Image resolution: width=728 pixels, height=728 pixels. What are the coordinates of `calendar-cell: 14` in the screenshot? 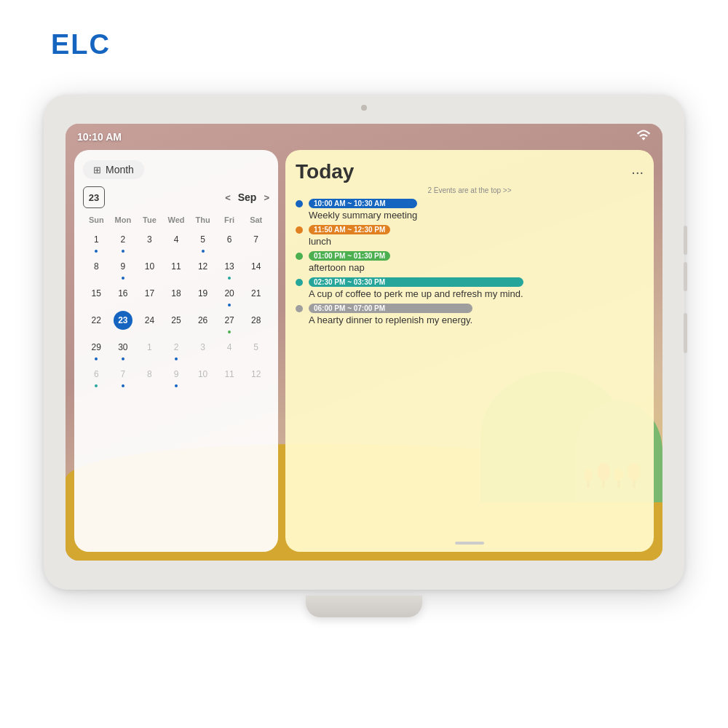 It's located at (256, 268).